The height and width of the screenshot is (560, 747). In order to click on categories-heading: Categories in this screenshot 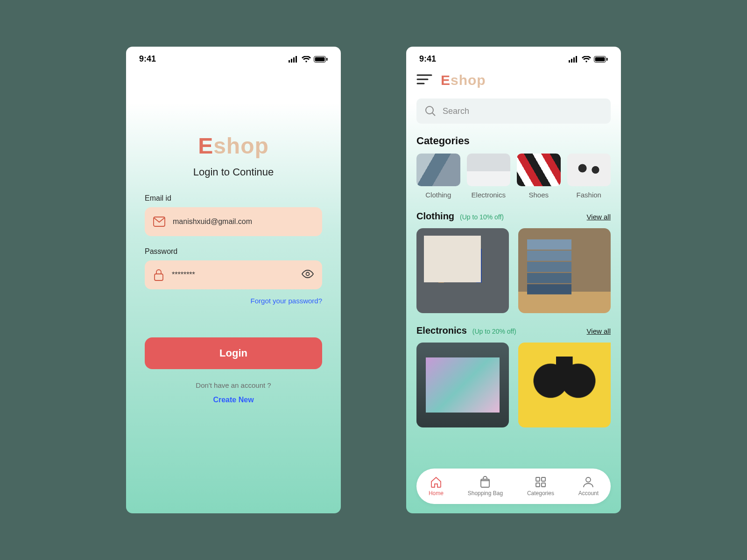, I will do `click(514, 141)`.